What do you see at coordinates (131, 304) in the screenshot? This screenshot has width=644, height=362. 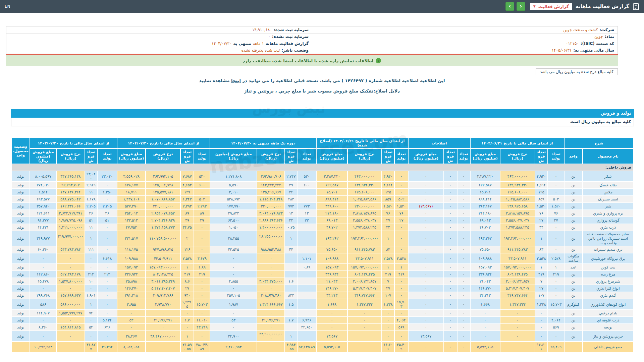 I see `value-cell: ۳,۶۵۵` at bounding box center [131, 304].